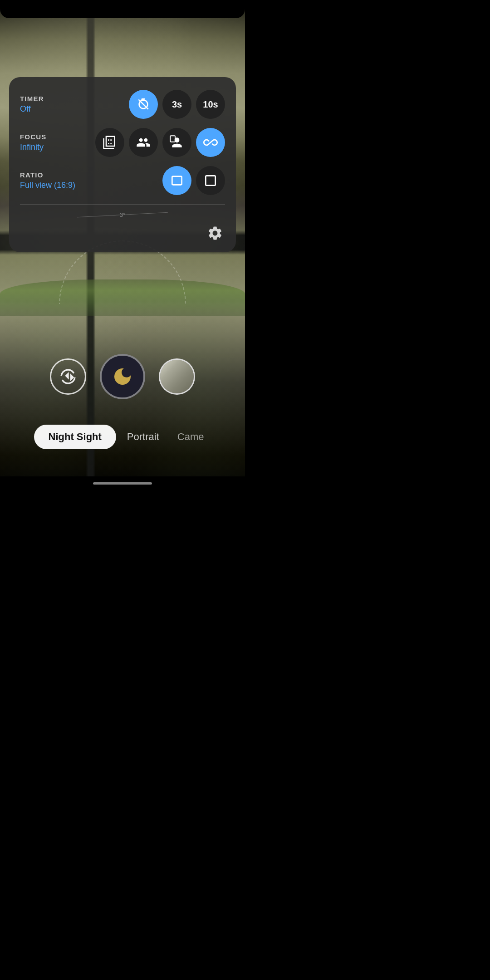 The image size is (490, 980). What do you see at coordinates (52, 104) in the screenshot?
I see `timer-label-group: TIMER Off` at bounding box center [52, 104].